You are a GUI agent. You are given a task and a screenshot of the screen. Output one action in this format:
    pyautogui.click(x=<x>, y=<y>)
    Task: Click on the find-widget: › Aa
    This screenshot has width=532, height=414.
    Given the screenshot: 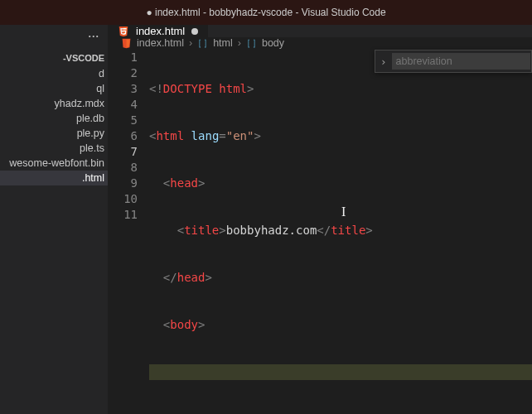 What is the action you would take?
    pyautogui.click(x=453, y=61)
    